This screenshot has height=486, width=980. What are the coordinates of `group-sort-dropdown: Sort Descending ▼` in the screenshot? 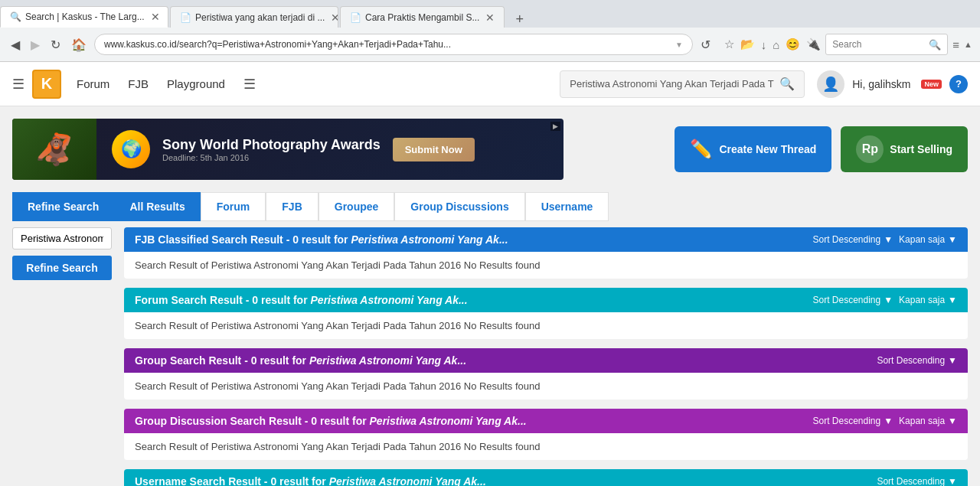 It's located at (917, 360).